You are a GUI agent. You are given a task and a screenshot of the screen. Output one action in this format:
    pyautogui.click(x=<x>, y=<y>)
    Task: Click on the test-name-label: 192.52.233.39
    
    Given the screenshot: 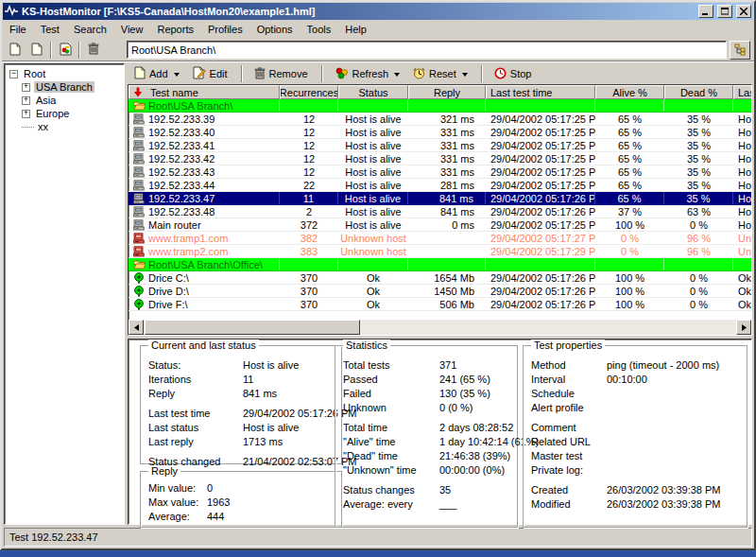 What is the action you would take?
    pyautogui.click(x=181, y=119)
    